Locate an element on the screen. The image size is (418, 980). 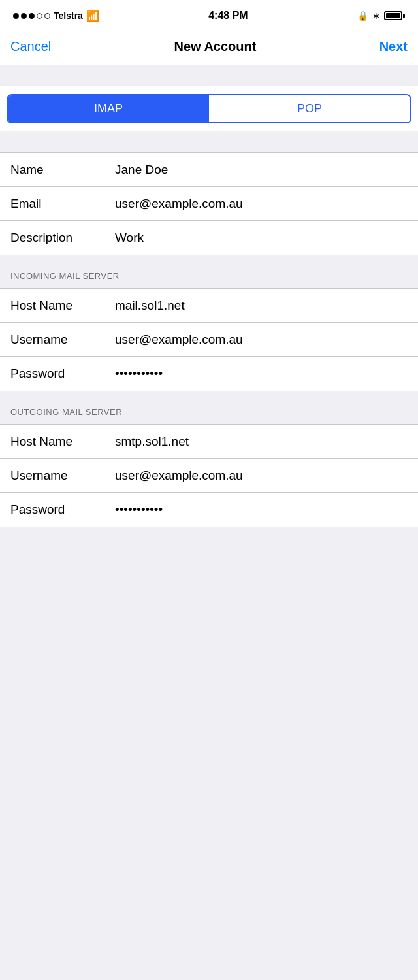
incoming-password-row: Password is located at coordinates (209, 374).